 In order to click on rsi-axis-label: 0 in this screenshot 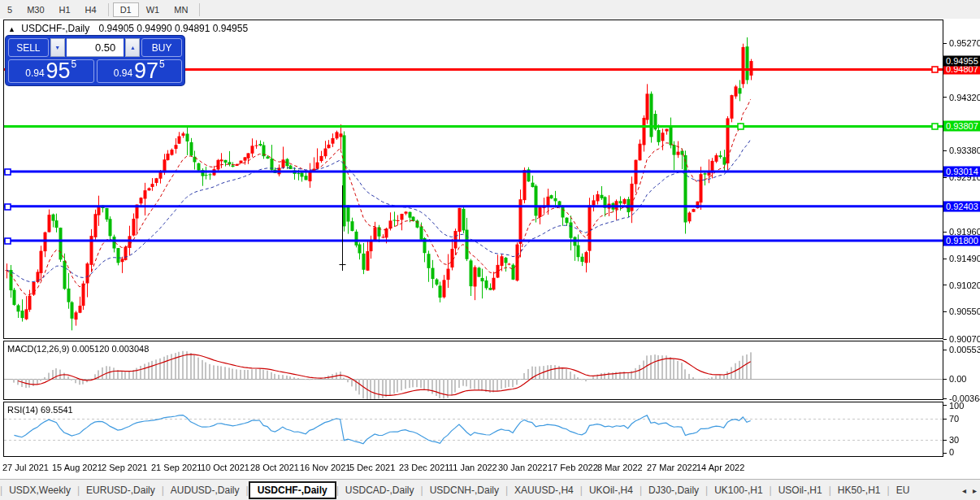, I will do `click(952, 452)`.